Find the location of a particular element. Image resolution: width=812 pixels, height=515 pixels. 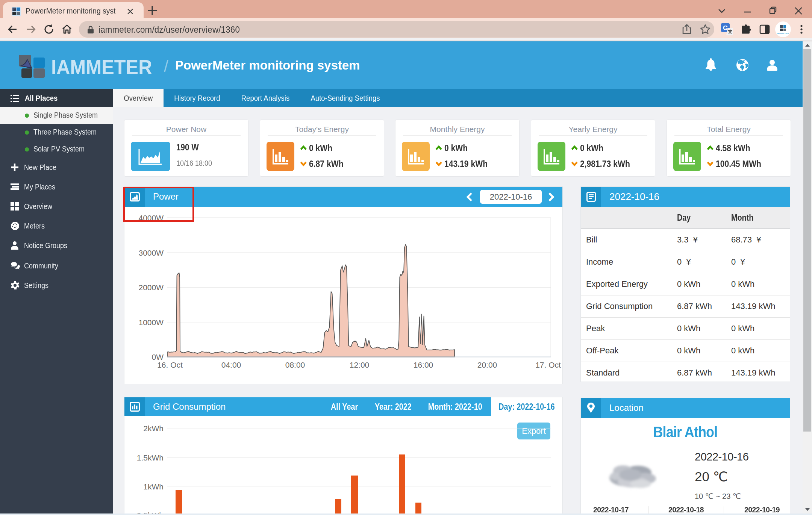

svg-text: 08:00 is located at coordinates (295, 365).